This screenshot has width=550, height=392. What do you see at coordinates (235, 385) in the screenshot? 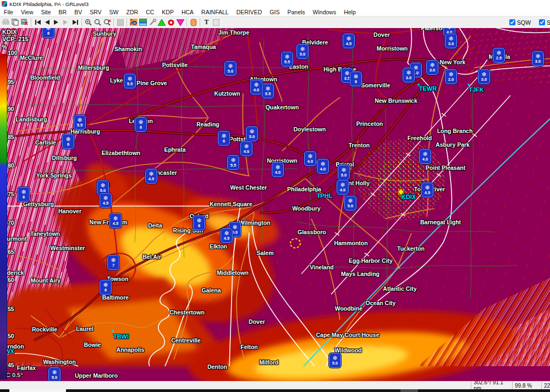
I see `status-message-segment` at bounding box center [235, 385].